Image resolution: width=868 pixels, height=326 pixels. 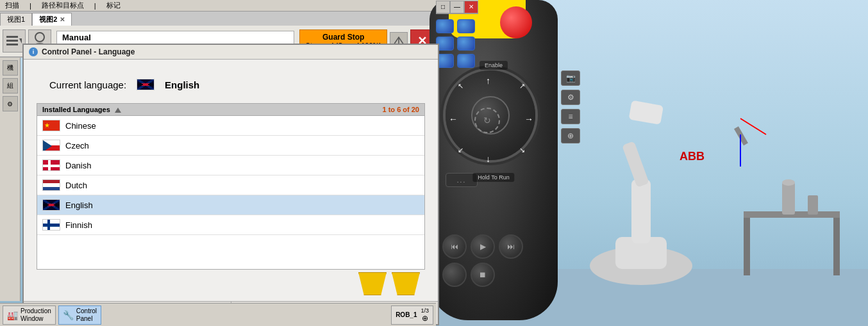 I want to click on menu-item-mark: 标记, so click(x=113, y=5).